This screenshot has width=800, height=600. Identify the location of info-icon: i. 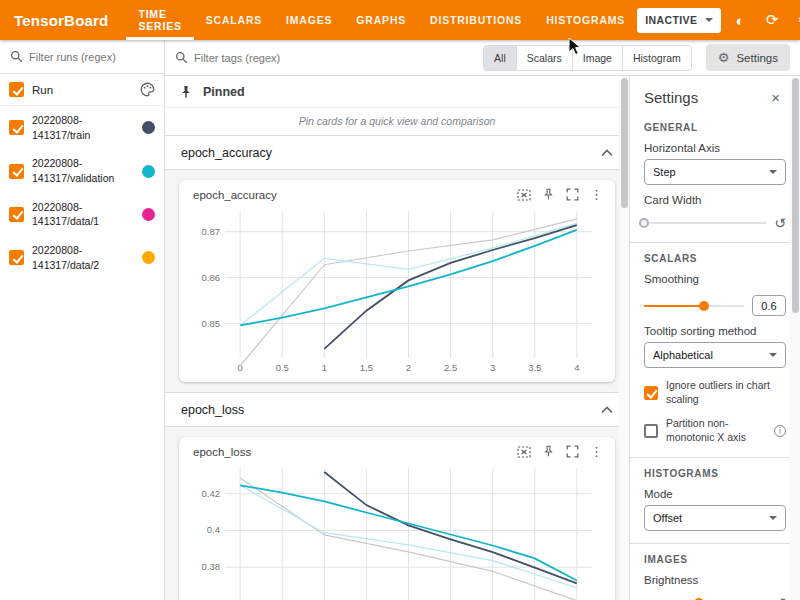
(780, 431).